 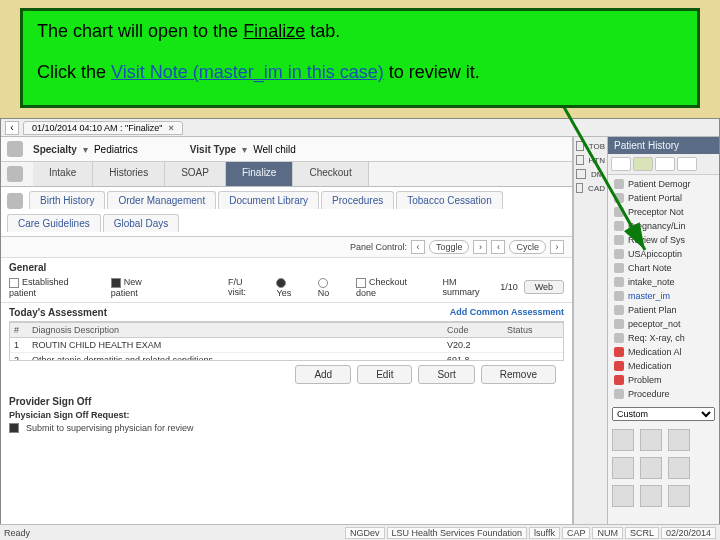 I want to click on htn-checkbox: HTN, so click(x=590, y=160).